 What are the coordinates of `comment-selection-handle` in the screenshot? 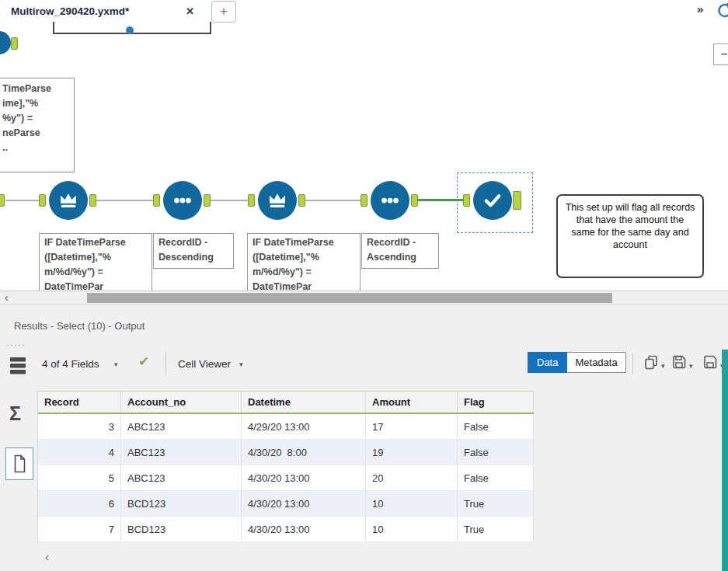 It's located at (130, 30).